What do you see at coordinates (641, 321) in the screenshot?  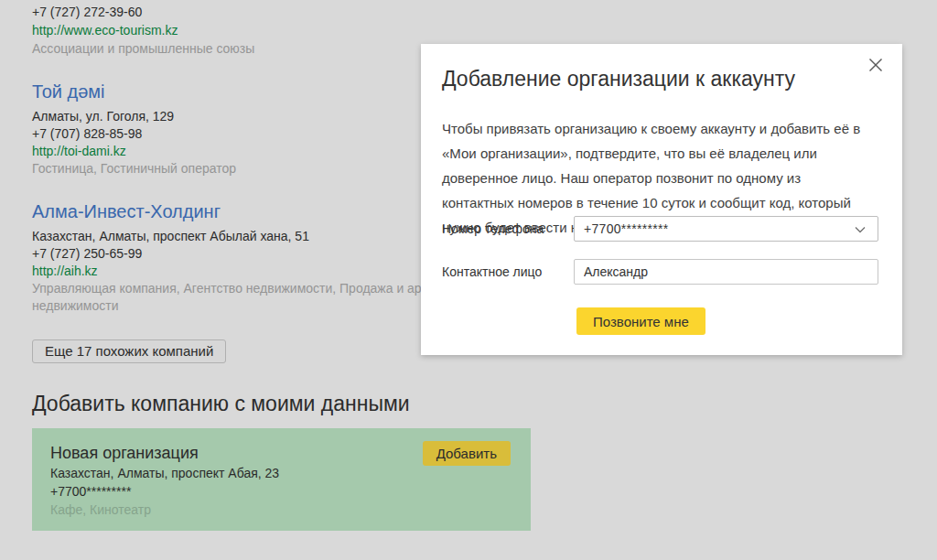 I see `call-me-button: Позвоните мне` at bounding box center [641, 321].